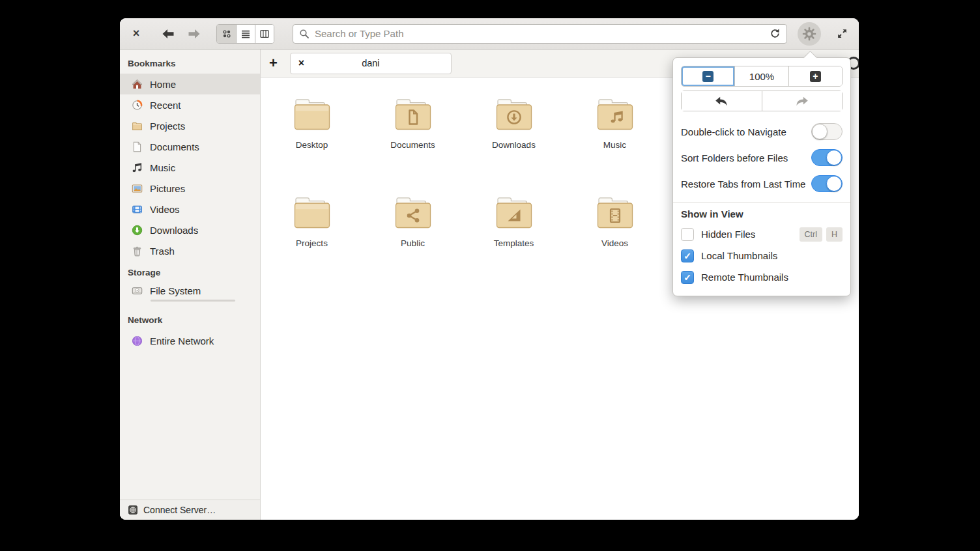  I want to click on toggle-label: Double-click to Navigate, so click(734, 132).